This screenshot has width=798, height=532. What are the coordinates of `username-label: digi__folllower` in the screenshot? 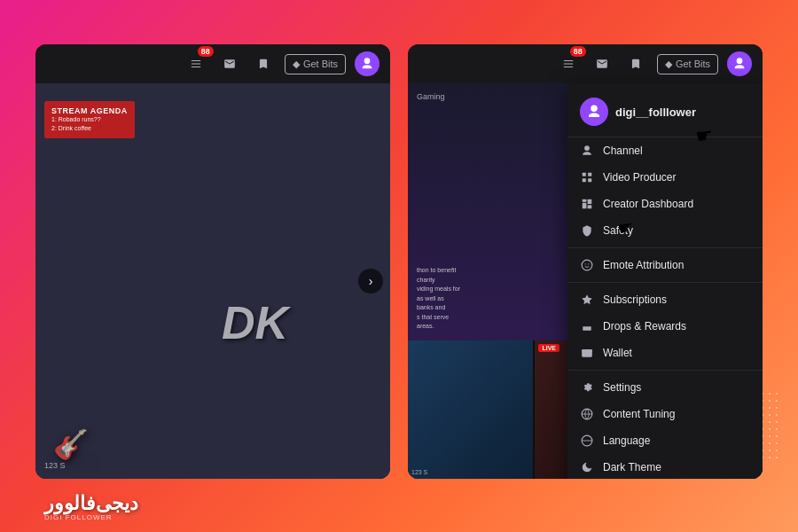 It's located at (656, 112).